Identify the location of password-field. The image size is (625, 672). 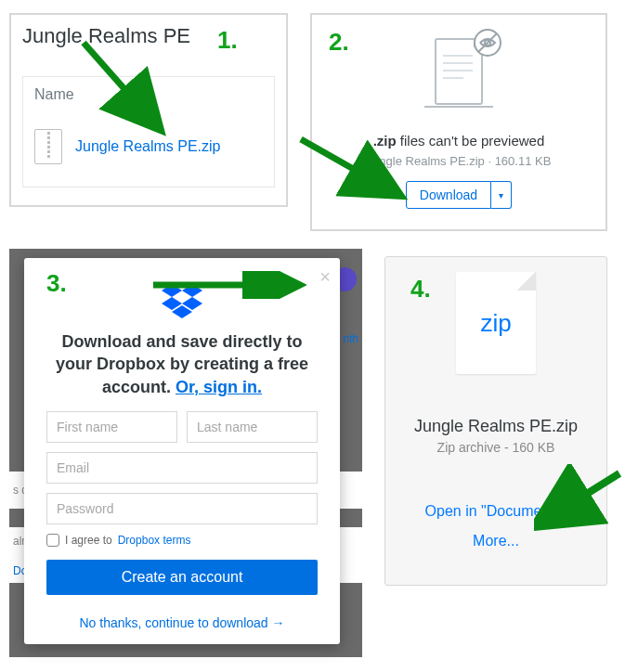
(182, 509).